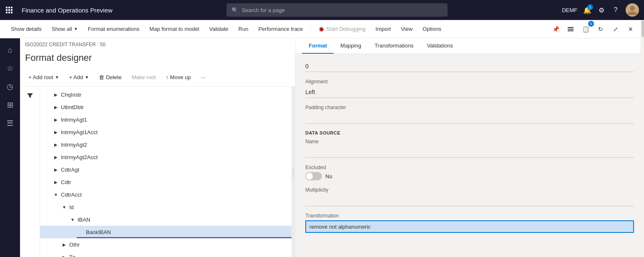 Image resolution: width=644 pixels, height=257 pixels. What do you see at coordinates (66, 182) in the screenshot?
I see `cdtr-label: Cdtr` at bounding box center [66, 182].